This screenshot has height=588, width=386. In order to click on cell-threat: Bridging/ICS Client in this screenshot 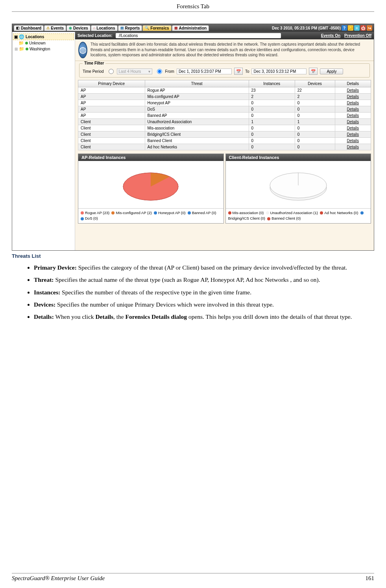, I will do `click(197, 135)`.